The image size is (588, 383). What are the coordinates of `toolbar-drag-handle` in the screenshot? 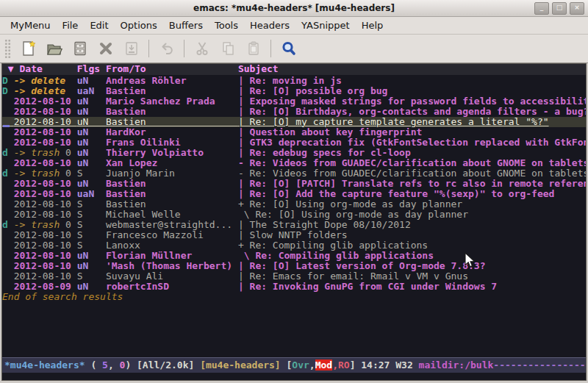 It's located at (7, 49).